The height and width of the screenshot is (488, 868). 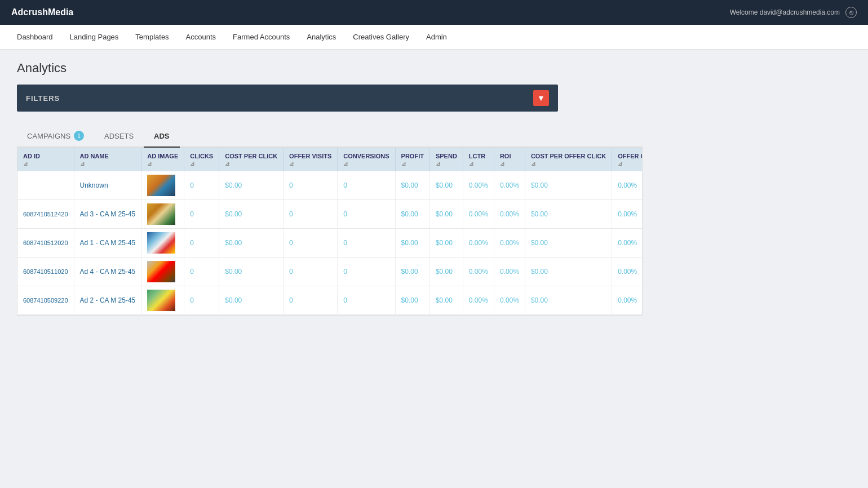 I want to click on col-offer-conversion-rate-filter: ⊿, so click(x=630, y=163).